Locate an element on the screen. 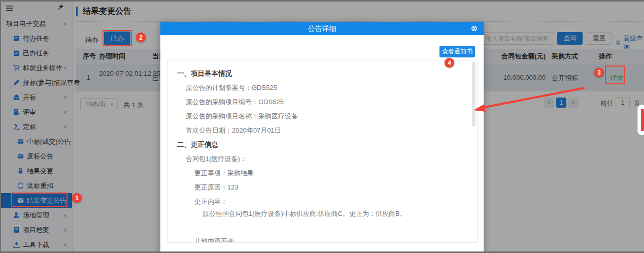 The width and height of the screenshot is (644, 253). announcement-line: 更正原因：123 is located at coordinates (323, 187).